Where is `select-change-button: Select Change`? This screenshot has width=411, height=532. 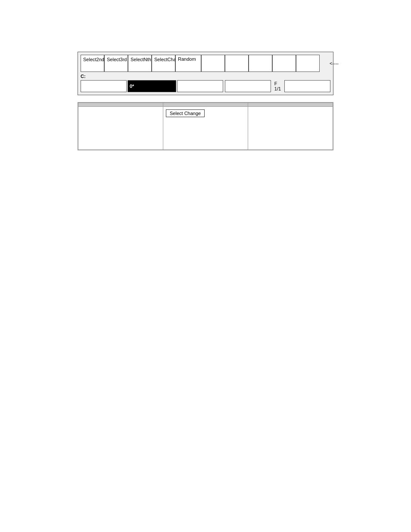 select-change-button: Select Change is located at coordinates (164, 63).